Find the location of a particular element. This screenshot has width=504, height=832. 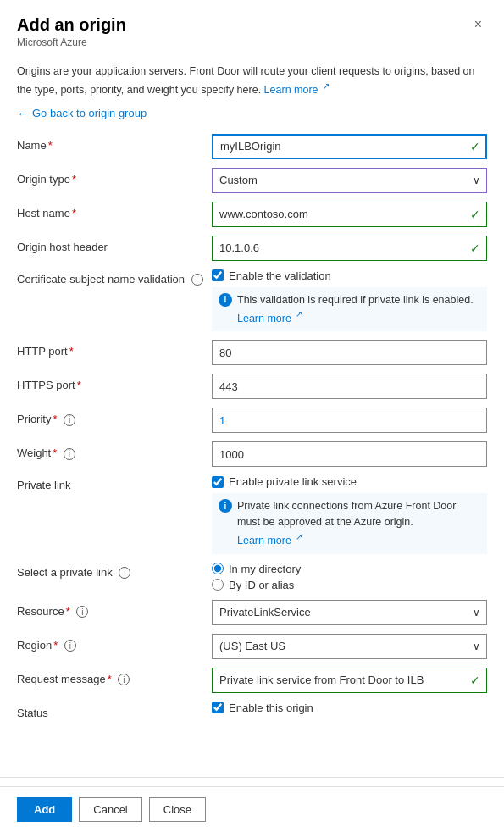

cert-validation-info-text: This validation is required if private l… is located at coordinates (356, 310).